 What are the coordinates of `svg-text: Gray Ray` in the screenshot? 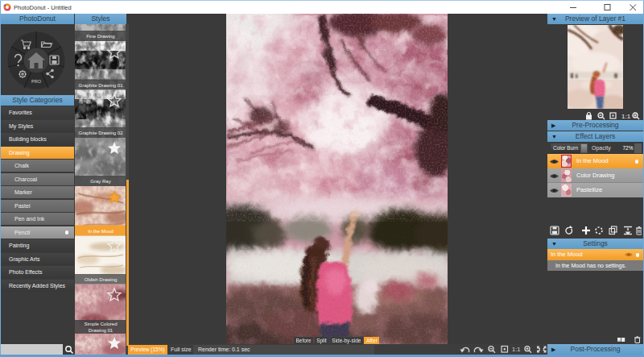 It's located at (100, 181).